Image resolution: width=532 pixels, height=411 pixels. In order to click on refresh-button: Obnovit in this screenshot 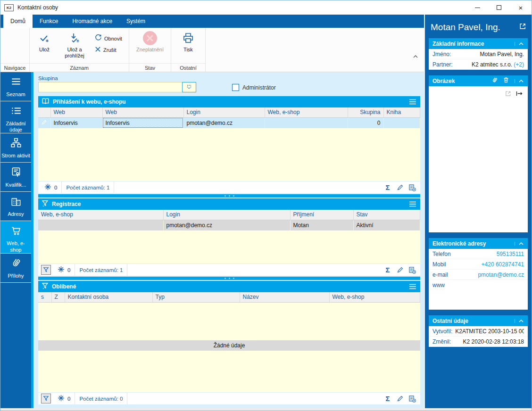, I will do `click(109, 39)`.